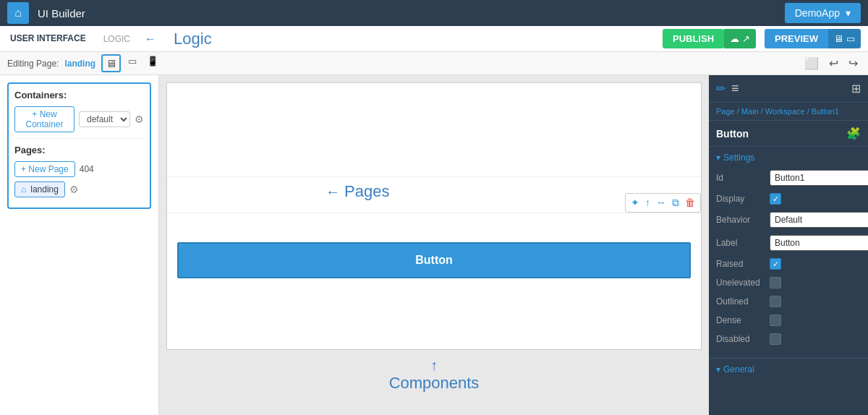 The height and width of the screenshot is (415, 868). I want to click on publish-button: PUBLISH, so click(693, 39).